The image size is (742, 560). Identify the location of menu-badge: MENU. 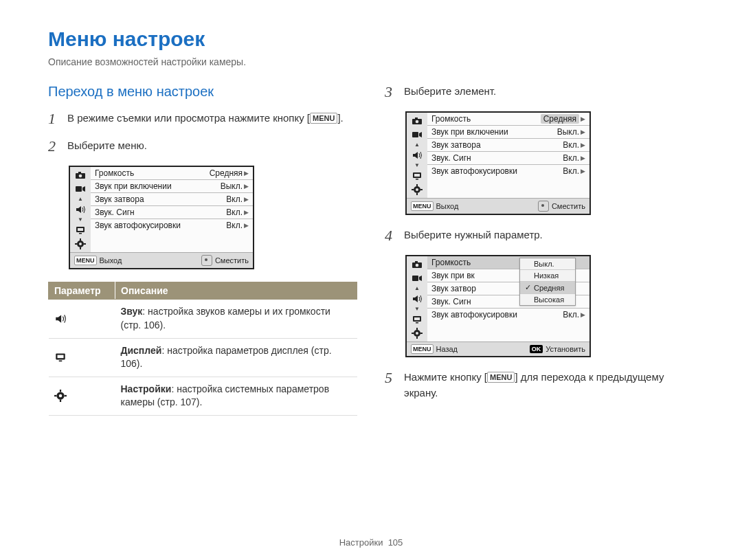
(501, 377).